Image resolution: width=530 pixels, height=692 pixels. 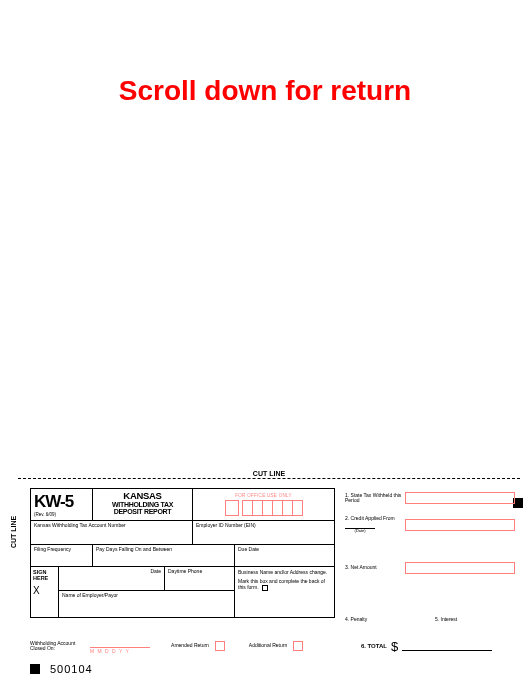 I want to click on line-2-label: 2. Credit Applied From (Date), so click(x=375, y=524).